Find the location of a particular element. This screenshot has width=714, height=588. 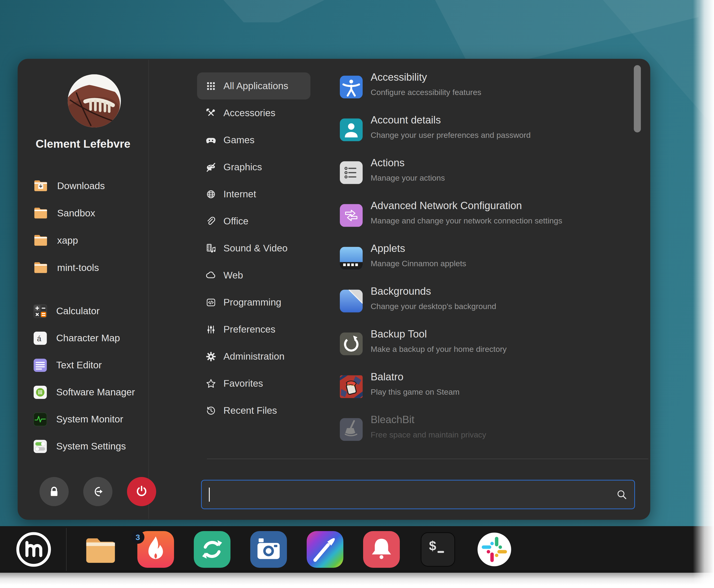

sidebar-app-item: System Settings is located at coordinates (83, 446).